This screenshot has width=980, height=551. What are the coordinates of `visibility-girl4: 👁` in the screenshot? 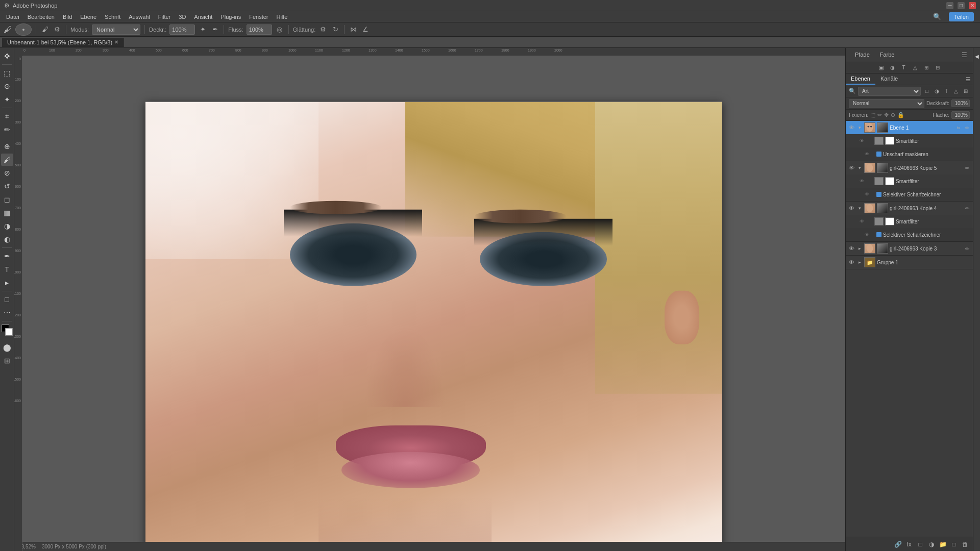 It's located at (851, 208).